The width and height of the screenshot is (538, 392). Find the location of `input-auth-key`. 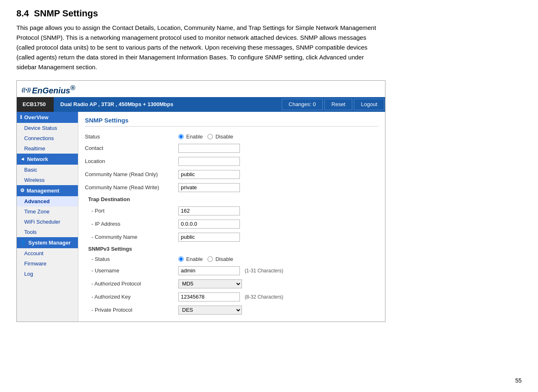

input-auth-key is located at coordinates (209, 297).